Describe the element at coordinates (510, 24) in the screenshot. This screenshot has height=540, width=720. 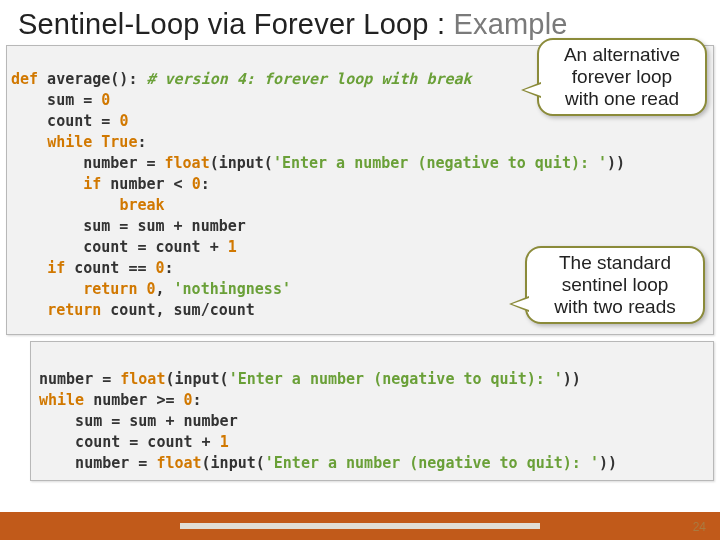
I see `title-example: Example` at that location.